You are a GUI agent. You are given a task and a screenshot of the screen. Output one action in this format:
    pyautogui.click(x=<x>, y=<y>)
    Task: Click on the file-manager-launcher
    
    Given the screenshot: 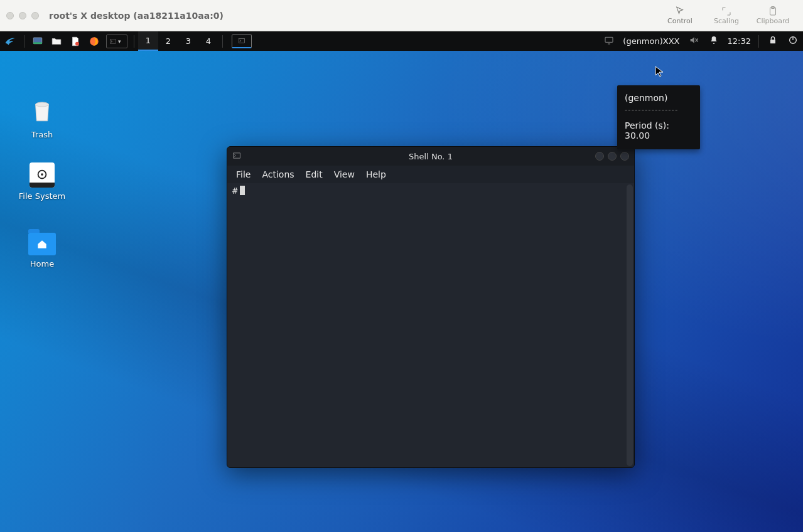 What is the action you would take?
    pyautogui.click(x=57, y=41)
    